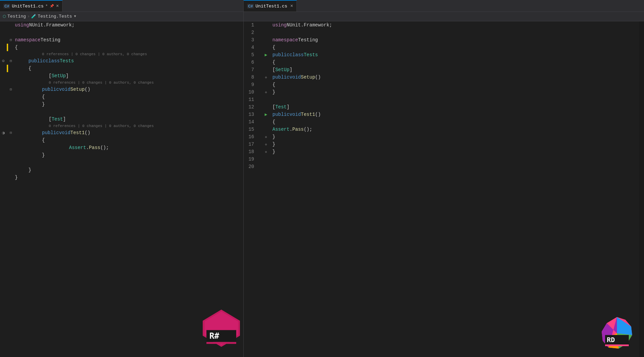  What do you see at coordinates (3, 133) in the screenshot?
I see `lens-icon-2: ◑` at bounding box center [3, 133].